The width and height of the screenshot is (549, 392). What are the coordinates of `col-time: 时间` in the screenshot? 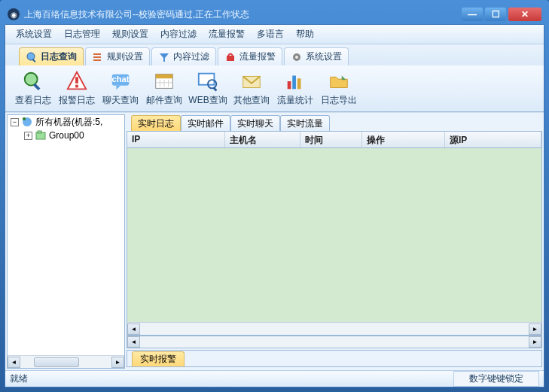 It's located at (331, 140).